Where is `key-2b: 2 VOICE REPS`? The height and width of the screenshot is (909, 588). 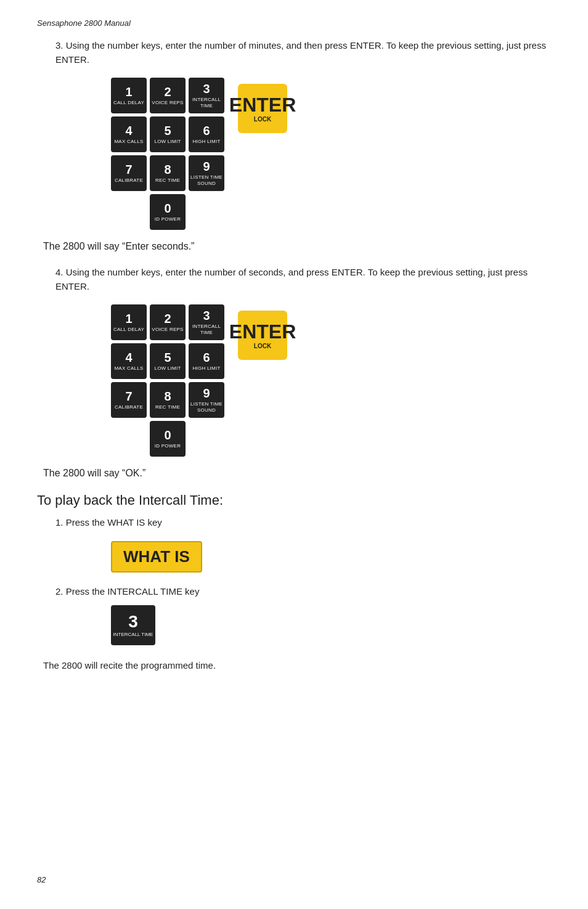
key-2b: 2 VOICE REPS is located at coordinates (168, 322).